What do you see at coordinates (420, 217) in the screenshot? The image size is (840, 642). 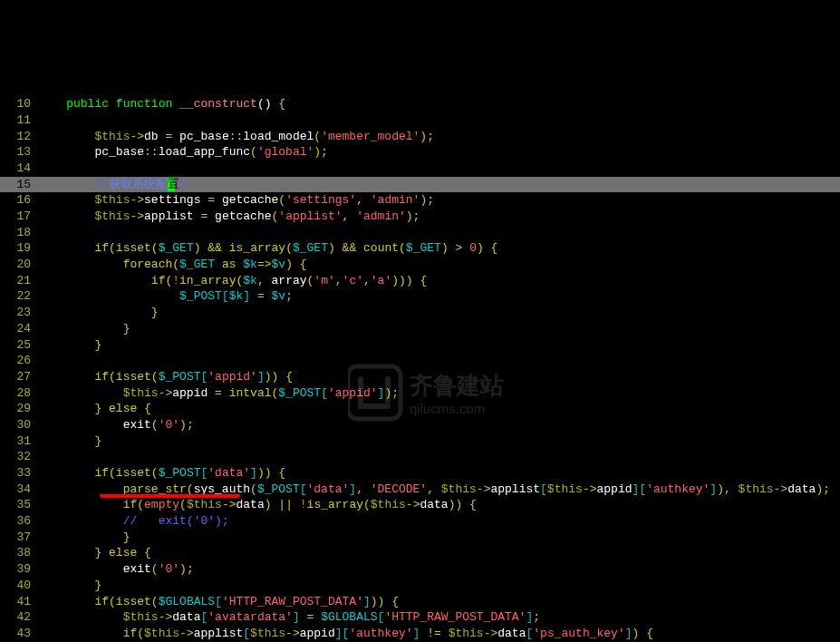 I see `code-line-17: 17 $this->applist = getcache('applist', …` at bounding box center [420, 217].